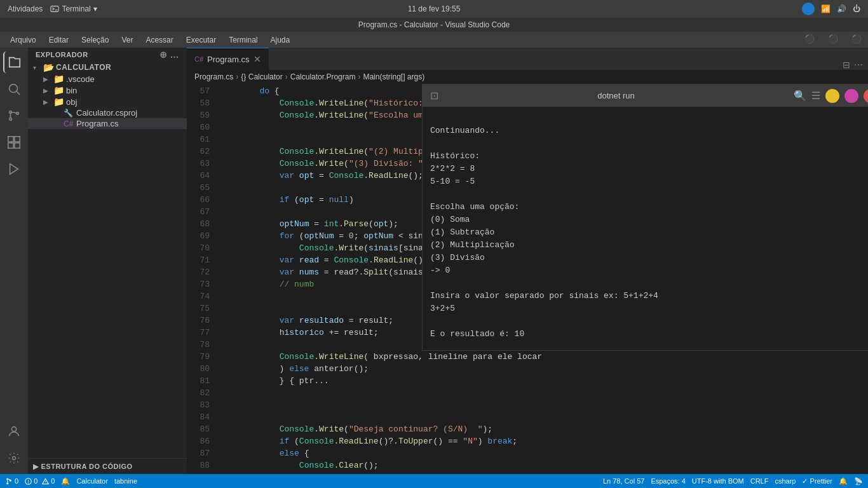 This screenshot has width=868, height=488. Describe the element at coordinates (71, 102) in the screenshot. I see `tree-label-obj: obj` at that location.